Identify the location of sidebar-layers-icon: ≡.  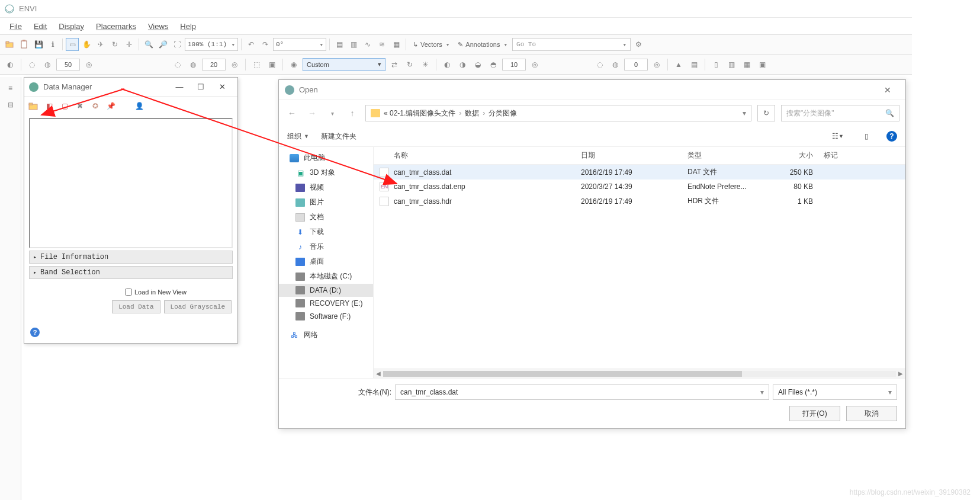
(11, 88).